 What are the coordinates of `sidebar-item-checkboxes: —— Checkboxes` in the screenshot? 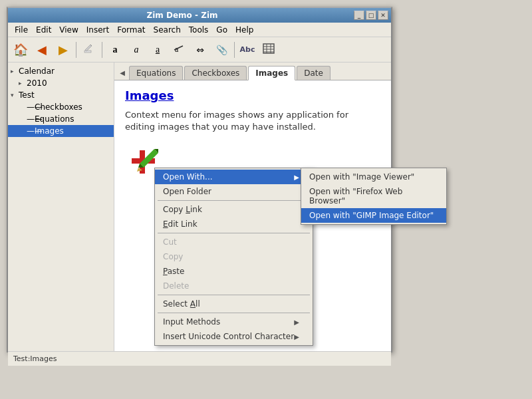 It's located at (61, 107).